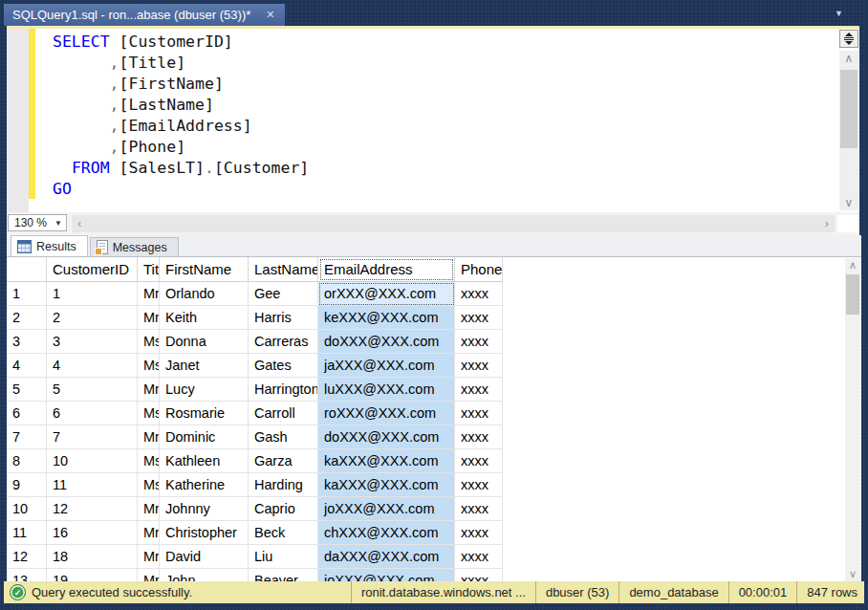  Describe the element at coordinates (92, 294) in the screenshot. I see `data-cell: 1` at that location.